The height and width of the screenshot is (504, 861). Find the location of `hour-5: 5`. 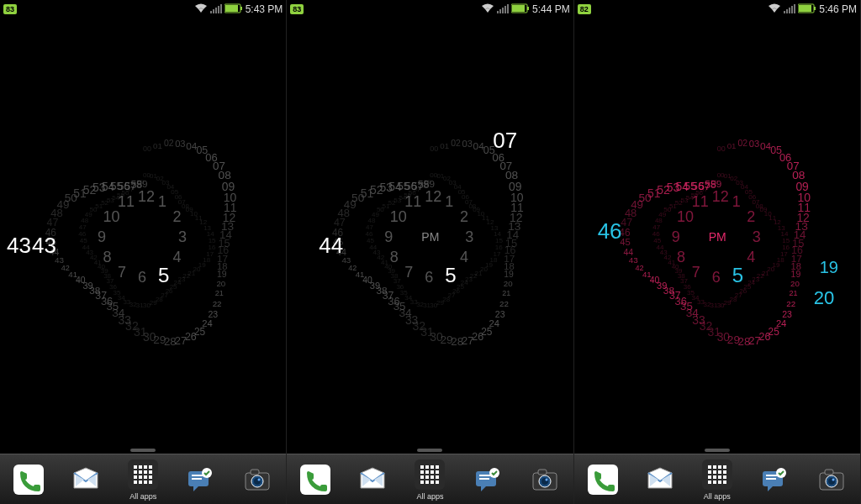

hour-5: 5 is located at coordinates (451, 276).